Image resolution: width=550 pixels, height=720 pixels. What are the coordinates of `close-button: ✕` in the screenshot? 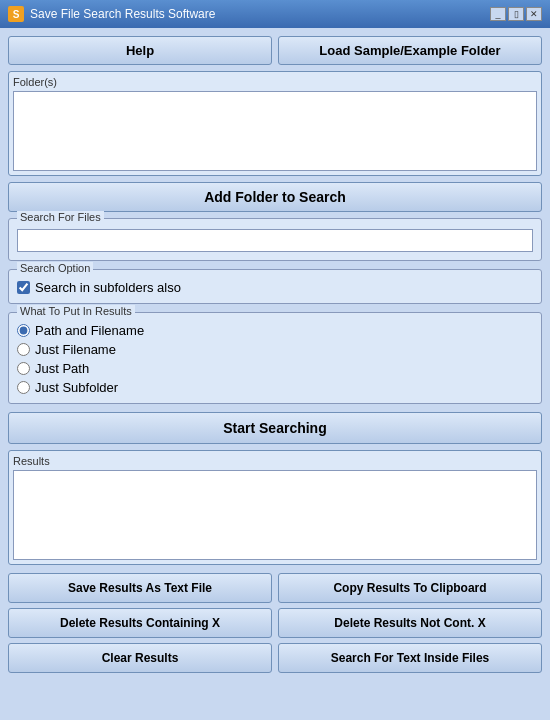 It's located at (534, 14).